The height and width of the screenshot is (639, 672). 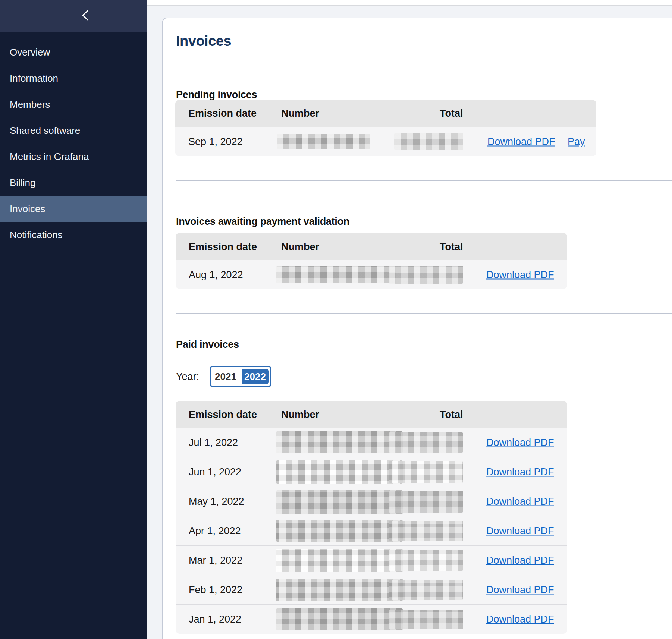 I want to click on paid-invoices-heading: Paid invoices, so click(x=207, y=344).